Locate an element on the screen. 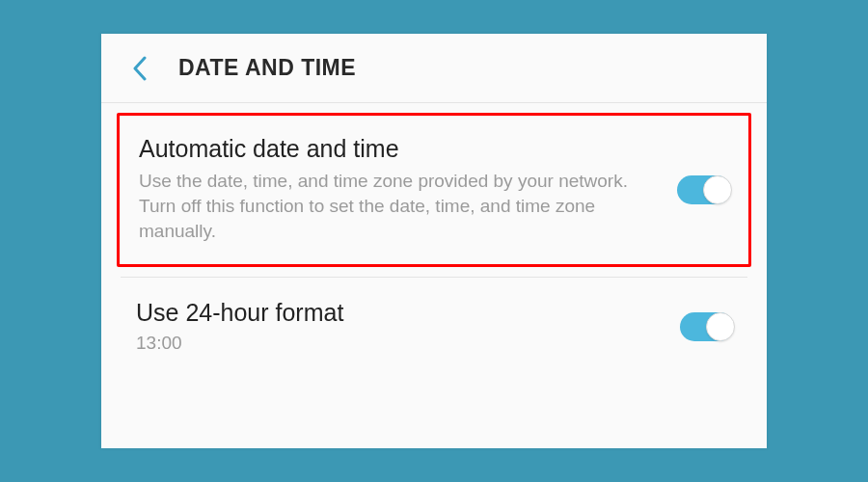 The height and width of the screenshot is (482, 868). toggle-automatic-date-time is located at coordinates (704, 190).